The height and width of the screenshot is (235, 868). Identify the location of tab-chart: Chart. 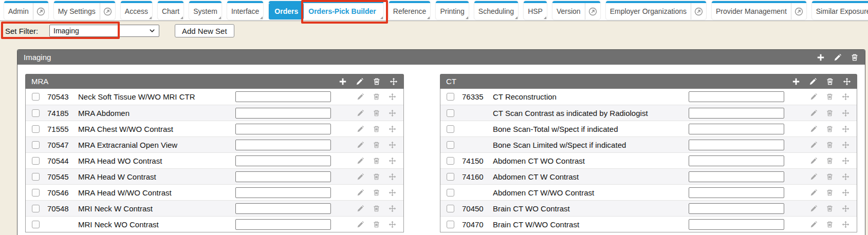
(171, 10).